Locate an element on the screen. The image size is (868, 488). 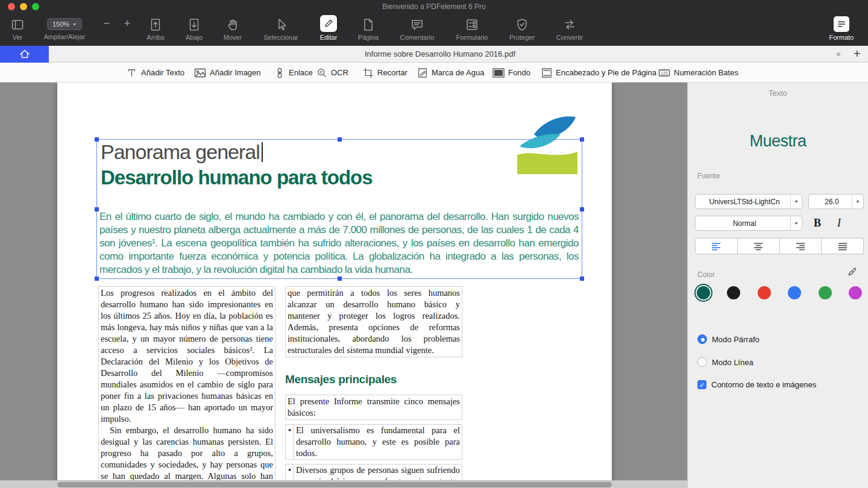
toolbar-formulario-button: Formulario is located at coordinates (472, 28).